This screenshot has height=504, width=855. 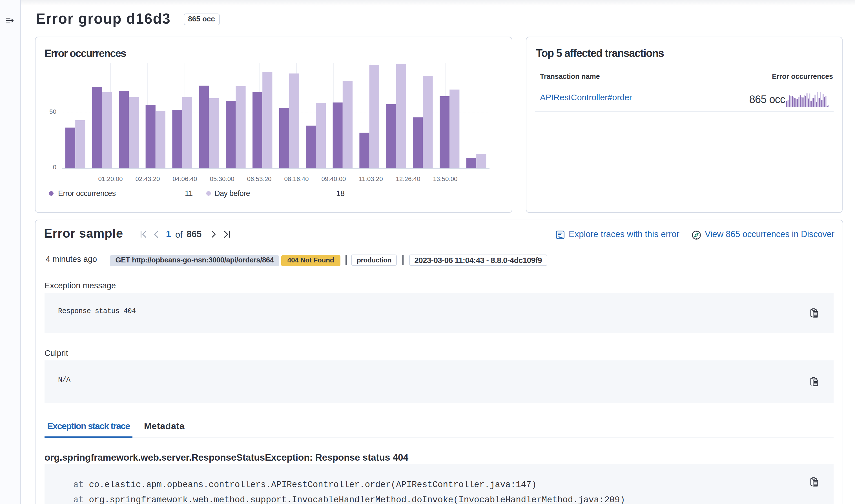 I want to click on svg-text: 11:03:20, so click(x=371, y=179).